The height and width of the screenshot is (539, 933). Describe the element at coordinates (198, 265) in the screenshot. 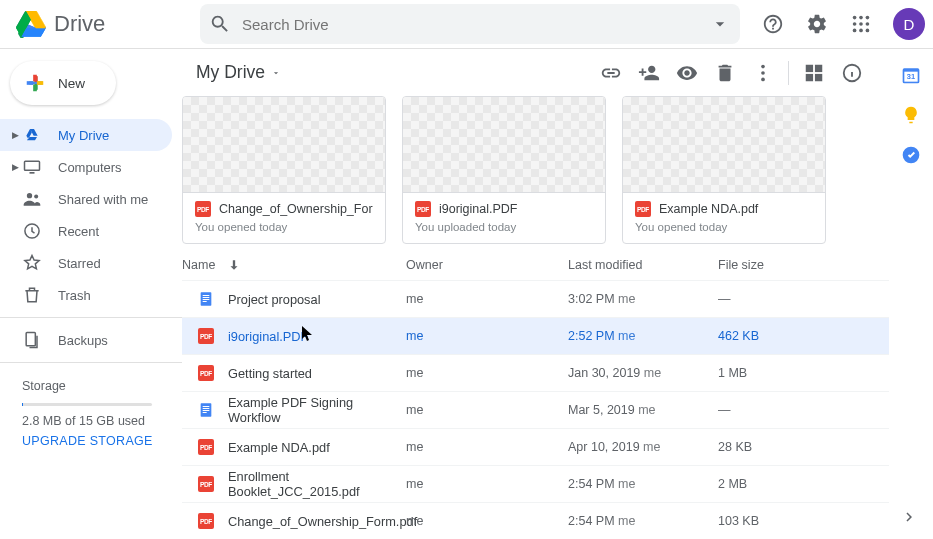

I see `col-name: Name` at that location.